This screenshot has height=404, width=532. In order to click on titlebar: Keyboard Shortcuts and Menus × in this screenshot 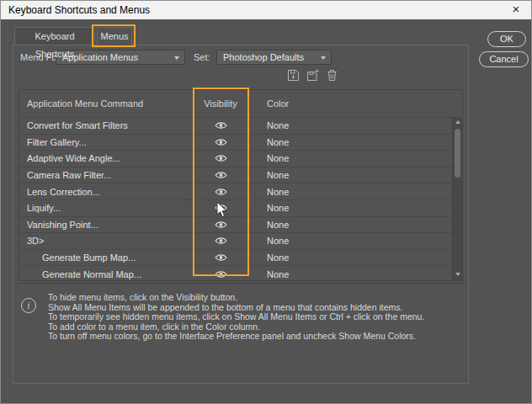, I will do `click(266, 10)`.